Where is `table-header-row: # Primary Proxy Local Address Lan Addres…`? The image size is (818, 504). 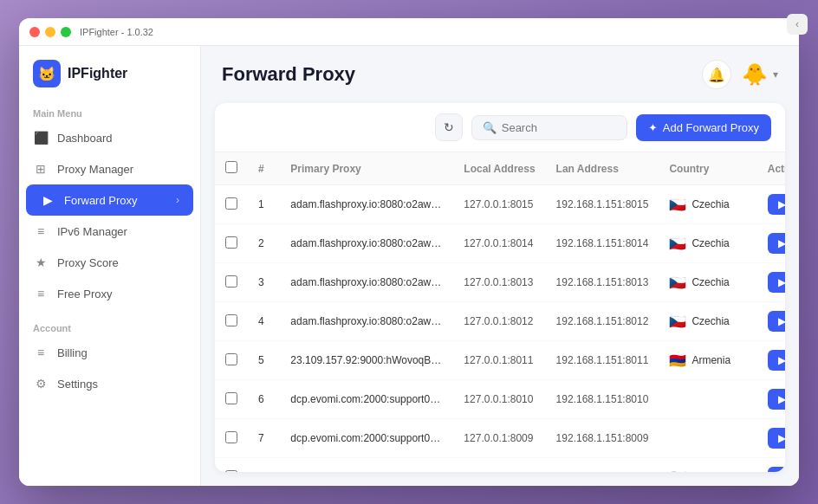 table-header-row: # Primary Proxy Local Address Lan Addres… is located at coordinates (500, 169).